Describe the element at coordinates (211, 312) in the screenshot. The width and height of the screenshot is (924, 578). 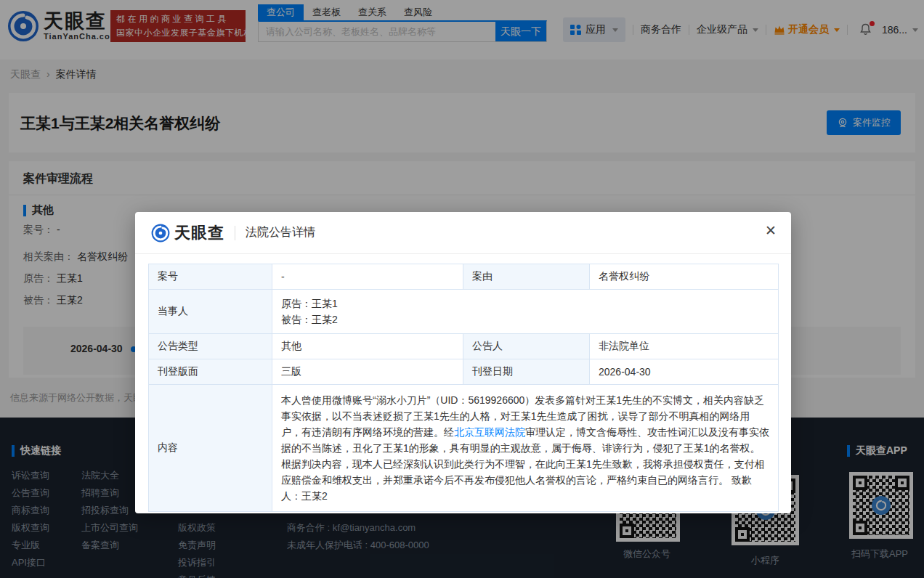
I see `party-label: 当事人` at that location.